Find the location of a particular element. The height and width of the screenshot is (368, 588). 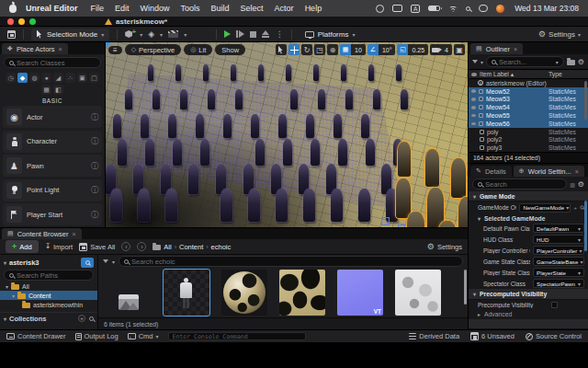

asset-thumbnail is located at coordinates (302, 293).